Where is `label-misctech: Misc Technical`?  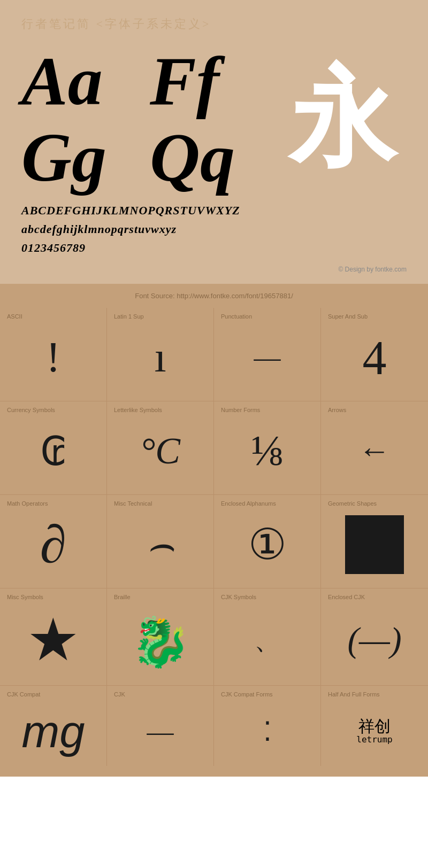 label-misctech: Misc Technical is located at coordinates (131, 503).